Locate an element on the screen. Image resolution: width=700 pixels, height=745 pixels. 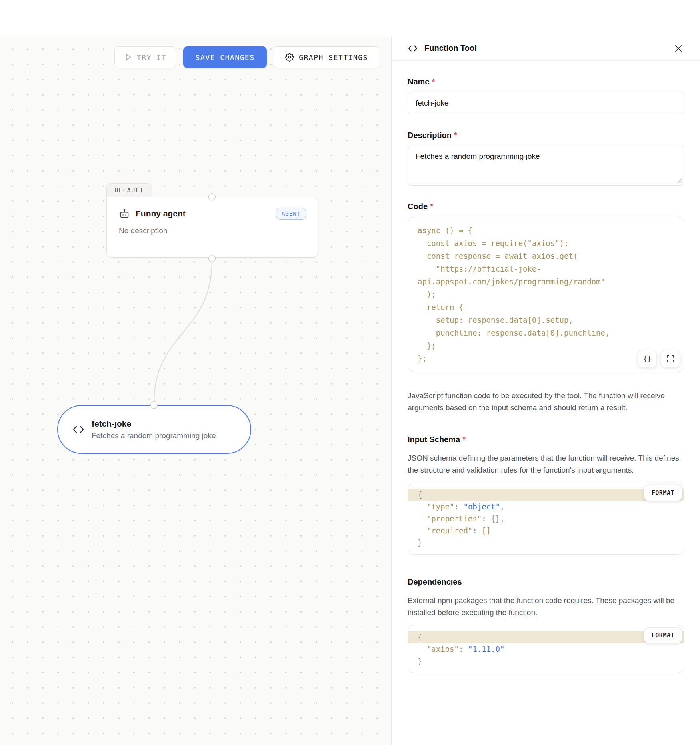
tool-node-description: Fetches a random programming joke is located at coordinates (154, 436).